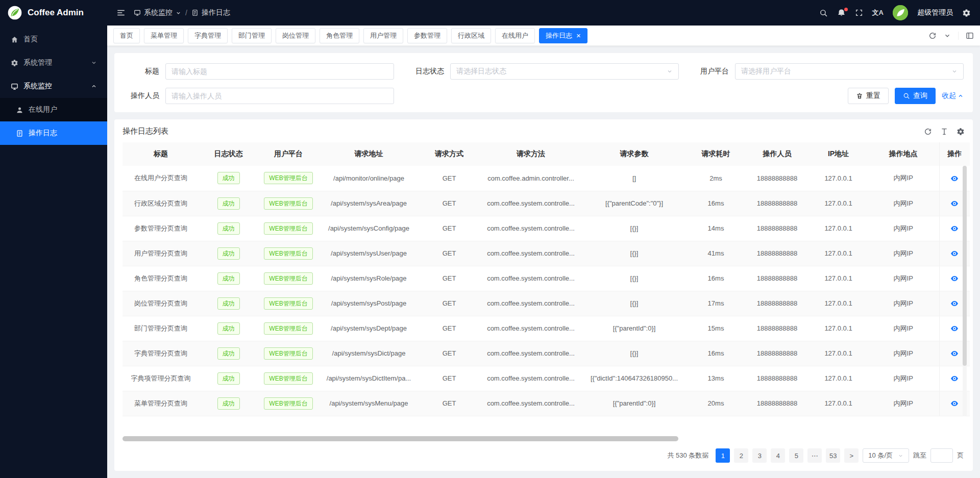 Image resolution: width=980 pixels, height=478 pixels. Describe the element at coordinates (369, 329) in the screenshot. I see `cell-url: /api/system/sysDept/page` at that location.